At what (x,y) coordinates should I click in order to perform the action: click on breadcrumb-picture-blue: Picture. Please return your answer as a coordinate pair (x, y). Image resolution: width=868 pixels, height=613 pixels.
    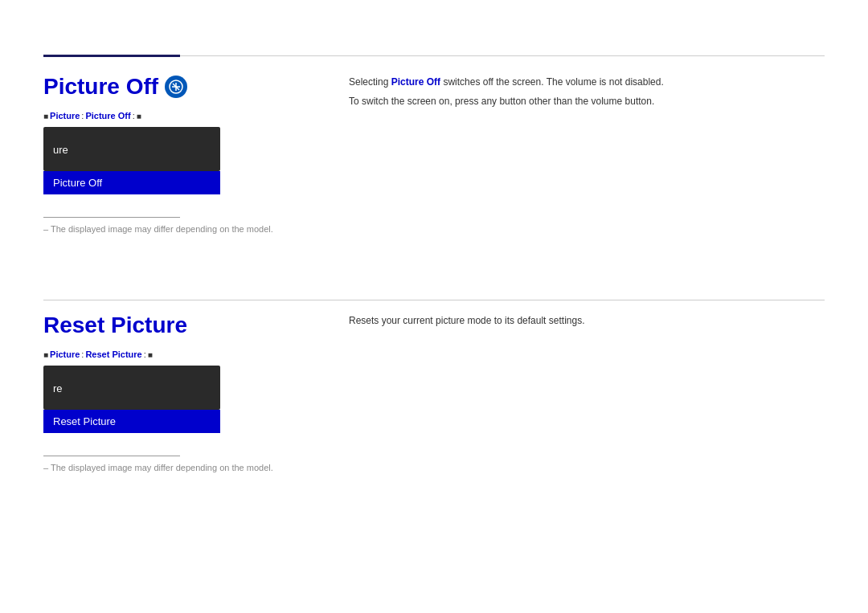
    Looking at the image, I should click on (64, 116).